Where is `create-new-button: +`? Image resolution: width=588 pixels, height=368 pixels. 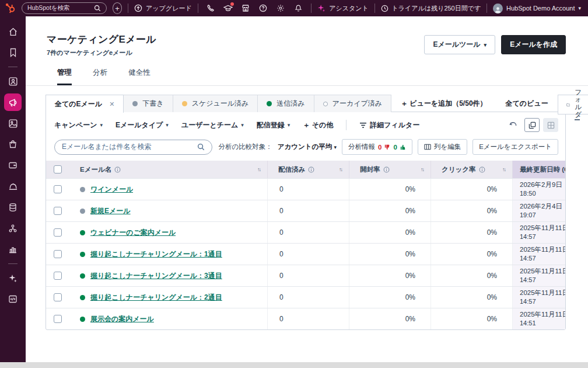 create-new-button: + is located at coordinates (117, 8).